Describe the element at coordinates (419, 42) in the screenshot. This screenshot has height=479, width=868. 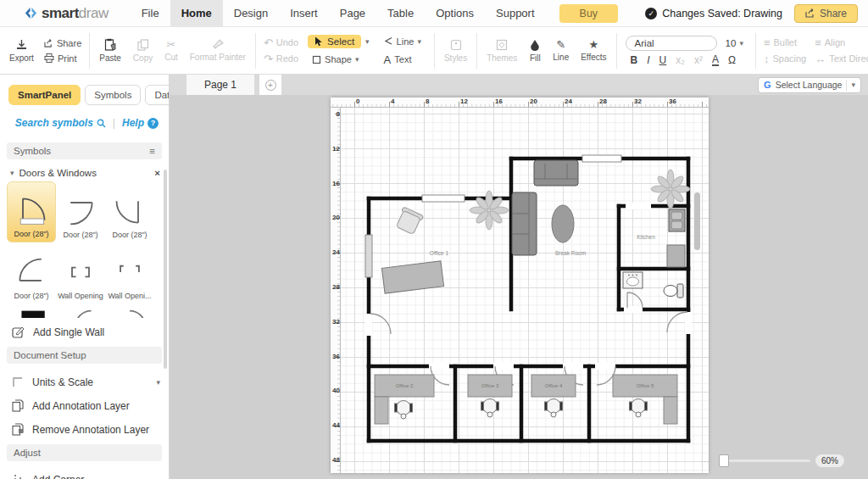
I see `line-dropdown-arrow: ▾` at that location.